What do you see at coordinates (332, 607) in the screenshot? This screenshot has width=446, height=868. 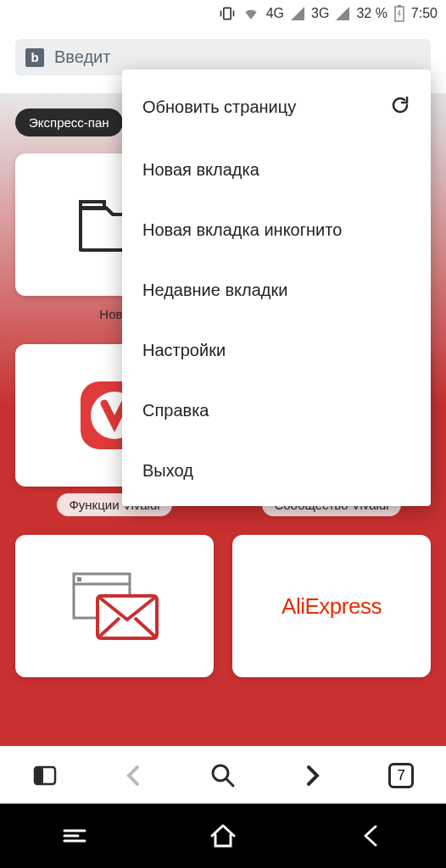 I see `aliexpress-logo: AliExpress` at bounding box center [332, 607].